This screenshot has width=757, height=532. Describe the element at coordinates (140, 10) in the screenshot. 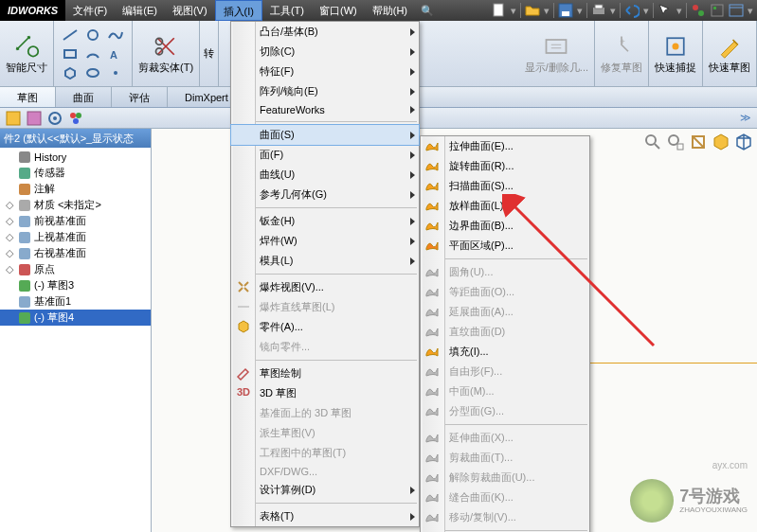

I see `menu-edit: 编辑(E)` at that location.